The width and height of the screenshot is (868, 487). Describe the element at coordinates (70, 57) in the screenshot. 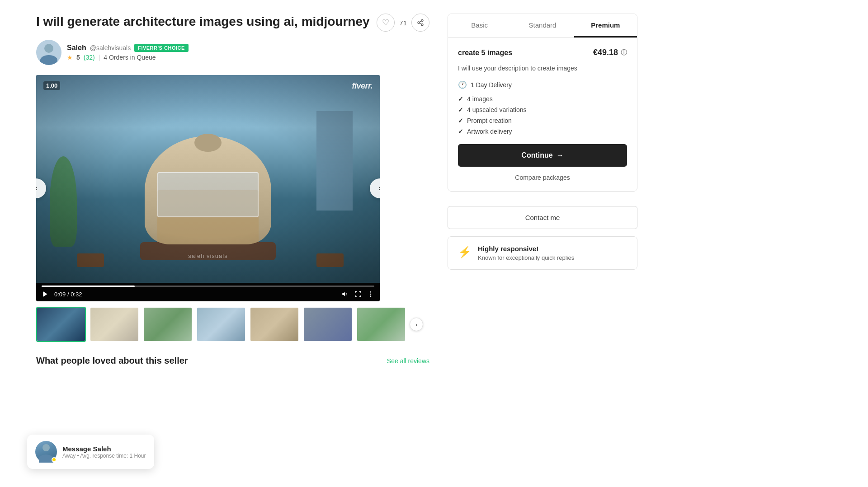

I see `star-icon: ★` at that location.